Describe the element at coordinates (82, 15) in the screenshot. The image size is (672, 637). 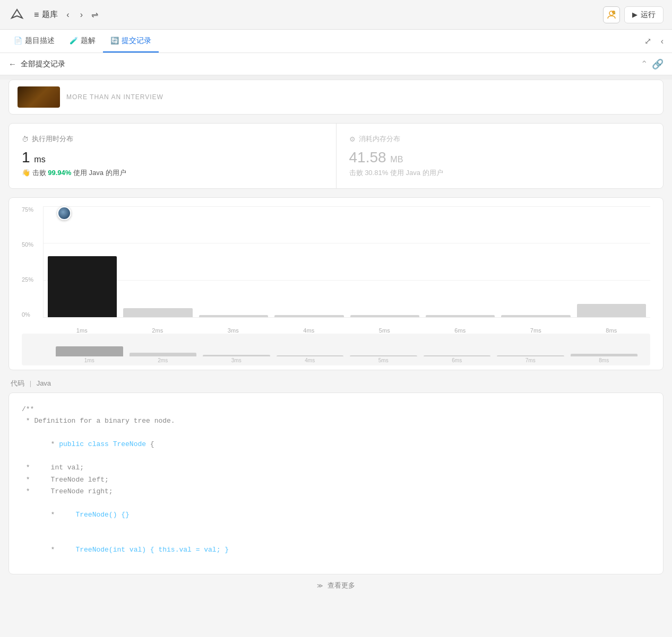
I see `next-arrow: ›` at that location.